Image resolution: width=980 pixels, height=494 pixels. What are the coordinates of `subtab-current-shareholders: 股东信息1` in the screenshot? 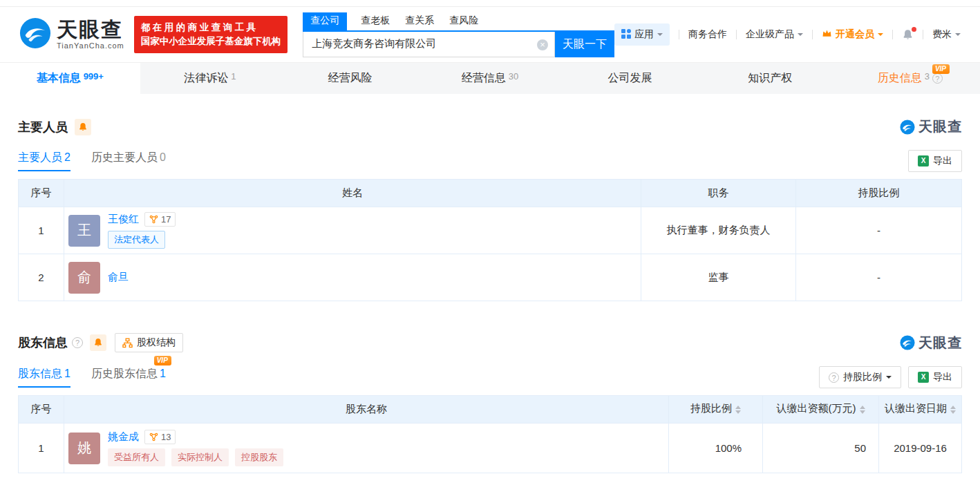 It's located at (44, 377).